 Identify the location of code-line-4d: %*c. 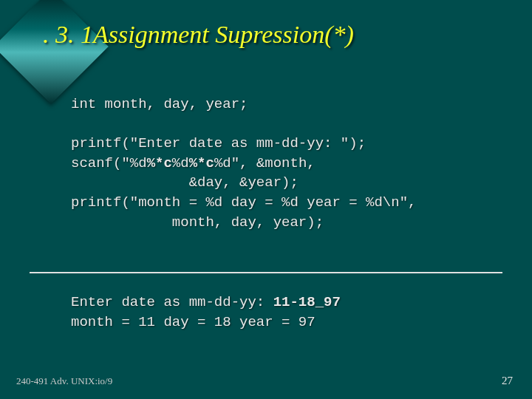
(202, 163).